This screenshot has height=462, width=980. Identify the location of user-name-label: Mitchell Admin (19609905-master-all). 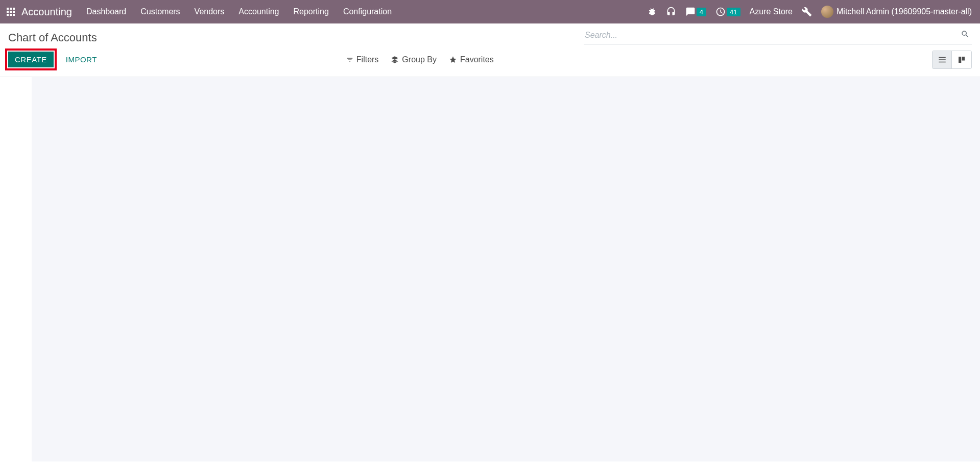
(904, 12).